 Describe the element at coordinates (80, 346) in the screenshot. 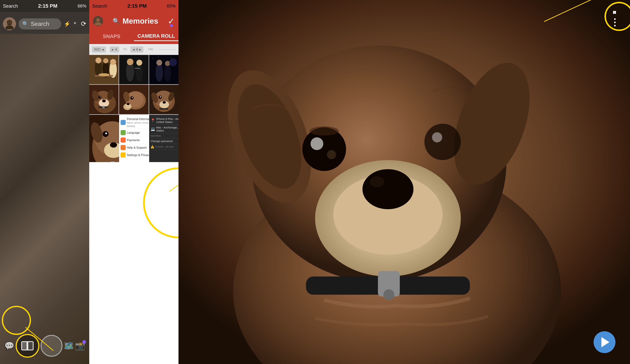

I see `nav-discover: 📸` at that location.